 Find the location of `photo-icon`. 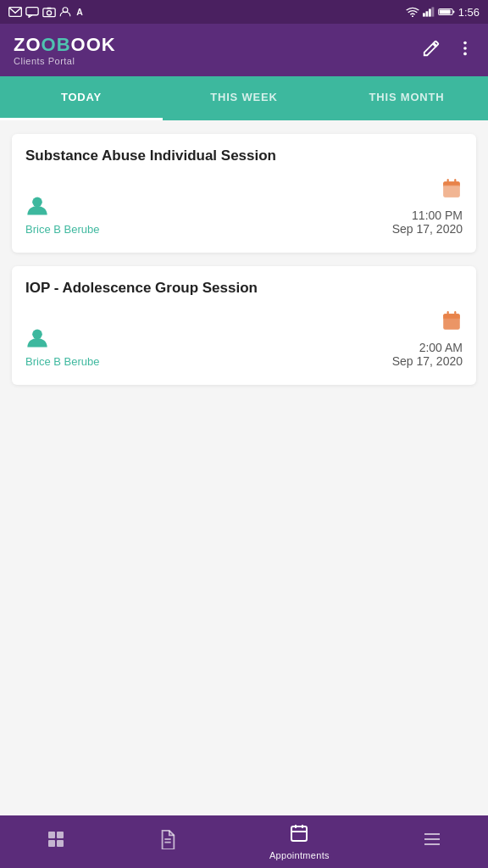

photo-icon is located at coordinates (49, 12).